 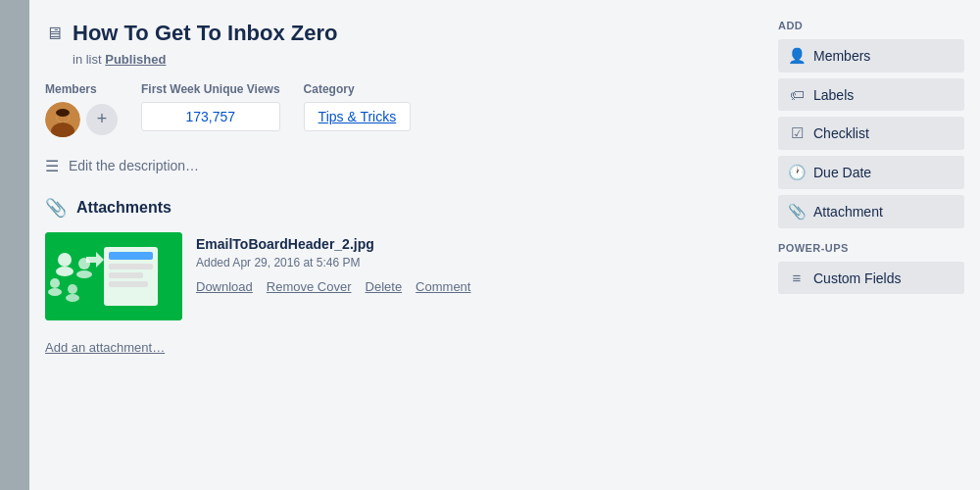 What do you see at coordinates (114, 276) in the screenshot?
I see `attachment-thumb-svg` at bounding box center [114, 276].